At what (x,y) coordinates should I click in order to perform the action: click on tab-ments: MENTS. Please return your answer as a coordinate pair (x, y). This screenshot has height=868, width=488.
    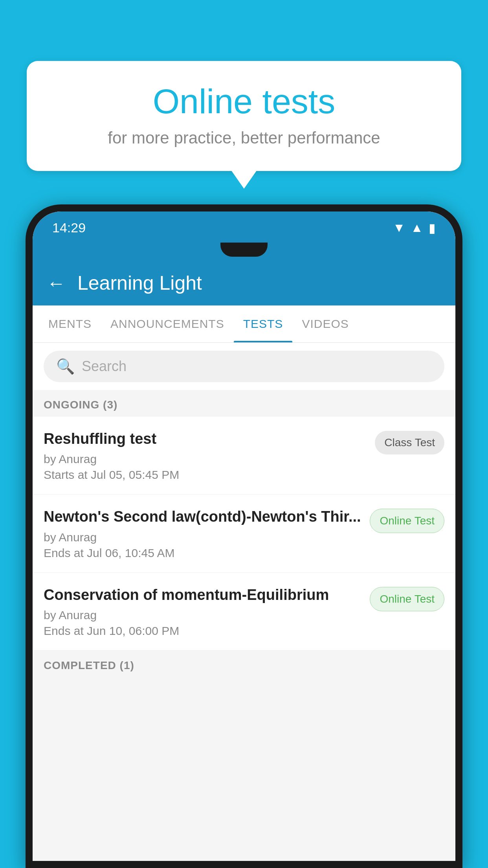
    Looking at the image, I should click on (70, 324).